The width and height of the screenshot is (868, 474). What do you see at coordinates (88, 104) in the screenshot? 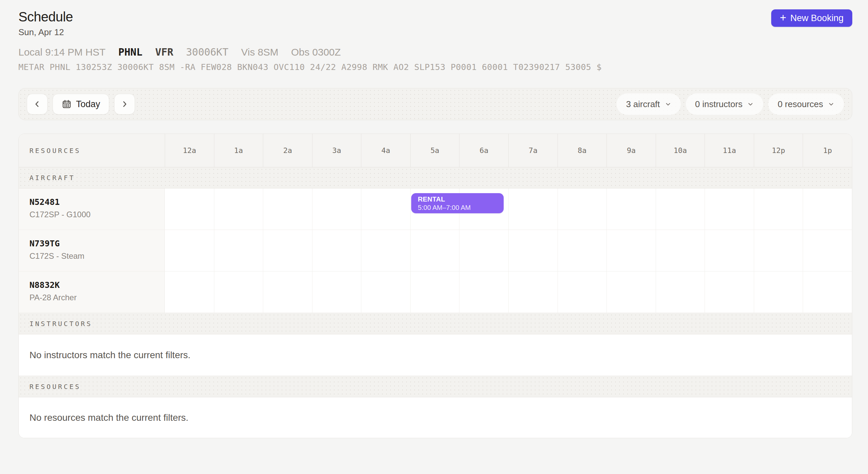
I see `today-label: Today` at bounding box center [88, 104].